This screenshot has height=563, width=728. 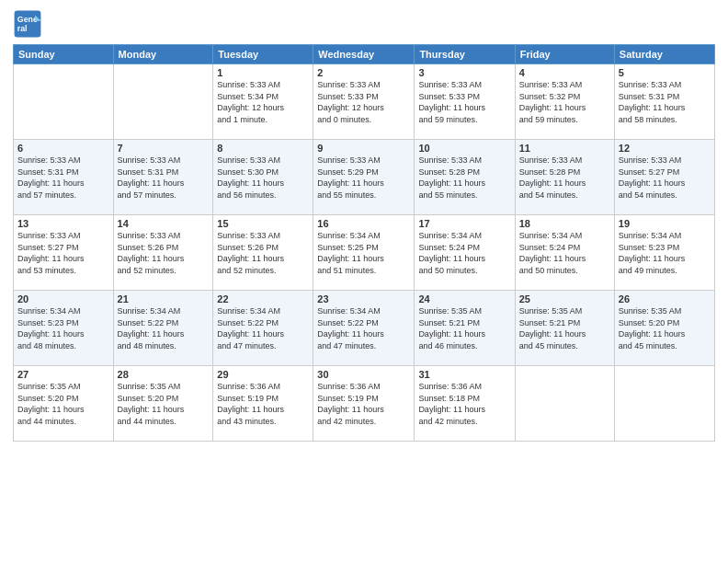 What do you see at coordinates (364, 55) in the screenshot?
I see `weekday-header: Wednesday` at bounding box center [364, 55].